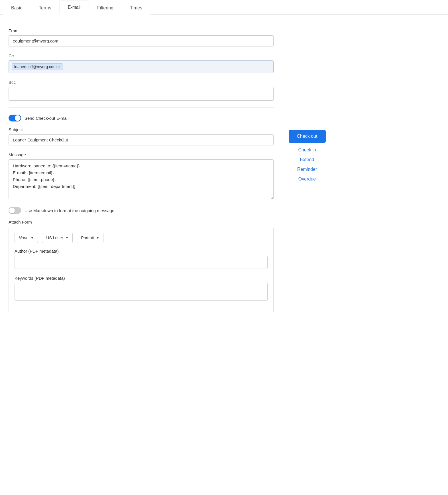 The height and width of the screenshot is (495, 448). I want to click on sidebar-link-extend: Extend, so click(307, 160).